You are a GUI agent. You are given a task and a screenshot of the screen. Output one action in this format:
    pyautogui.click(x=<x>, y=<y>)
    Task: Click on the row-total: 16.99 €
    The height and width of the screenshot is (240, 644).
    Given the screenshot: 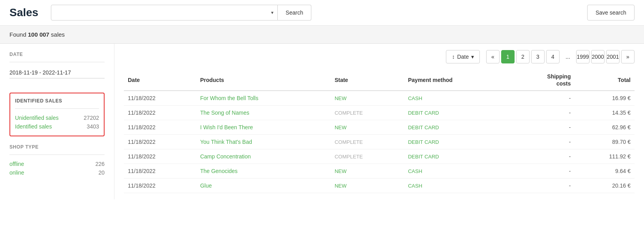 What is the action you would take?
    pyautogui.click(x=605, y=98)
    